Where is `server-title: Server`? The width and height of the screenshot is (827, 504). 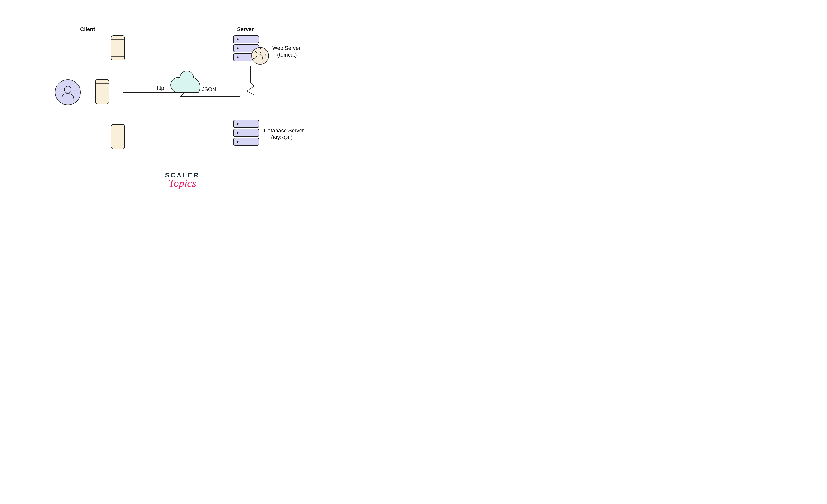
server-title: Server is located at coordinates (245, 30).